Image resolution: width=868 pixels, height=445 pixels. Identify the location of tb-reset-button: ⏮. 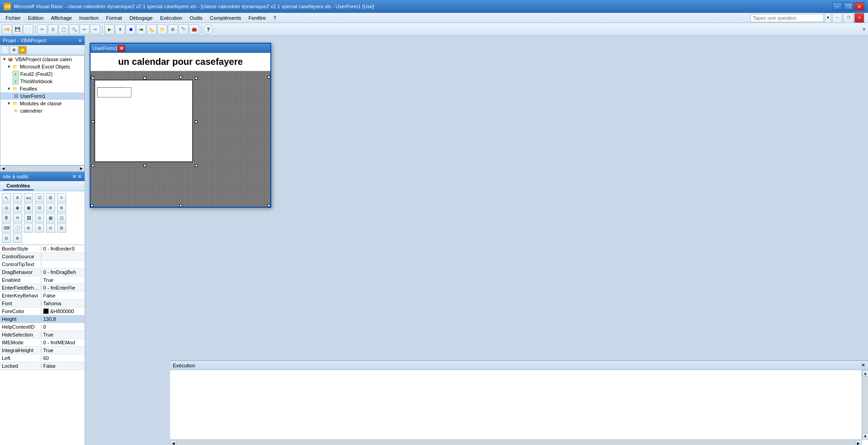
(141, 29).